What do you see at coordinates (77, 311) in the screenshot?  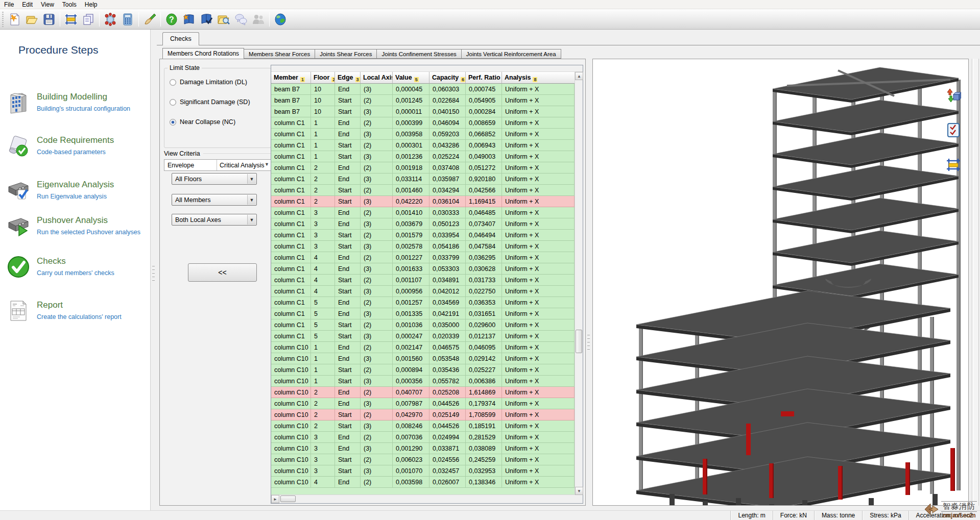 I see `sidebar-item-report: Report Create the calculations' report` at bounding box center [77, 311].